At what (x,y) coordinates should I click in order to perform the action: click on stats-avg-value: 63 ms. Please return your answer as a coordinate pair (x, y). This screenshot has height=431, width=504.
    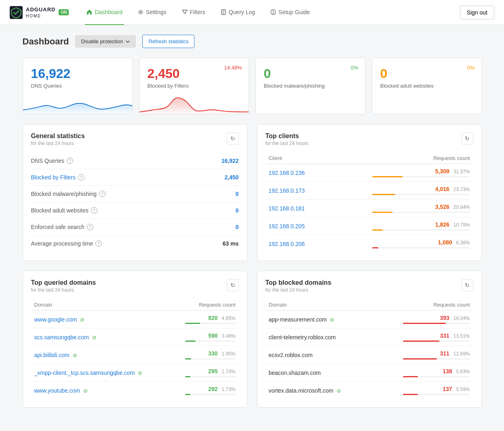
    Looking at the image, I should click on (231, 244).